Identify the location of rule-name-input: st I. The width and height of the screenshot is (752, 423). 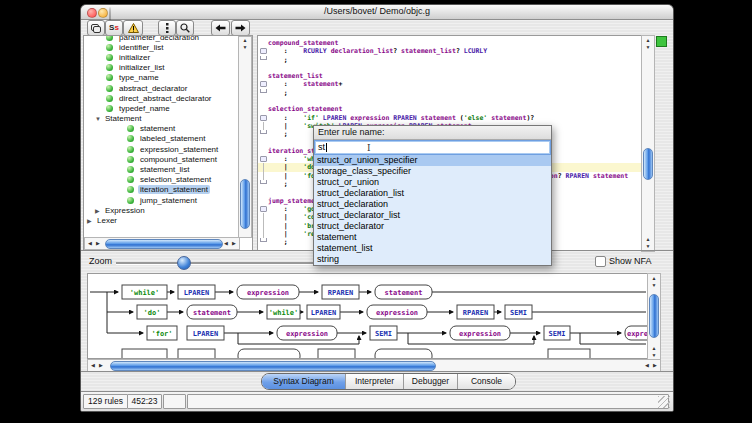
(432, 148).